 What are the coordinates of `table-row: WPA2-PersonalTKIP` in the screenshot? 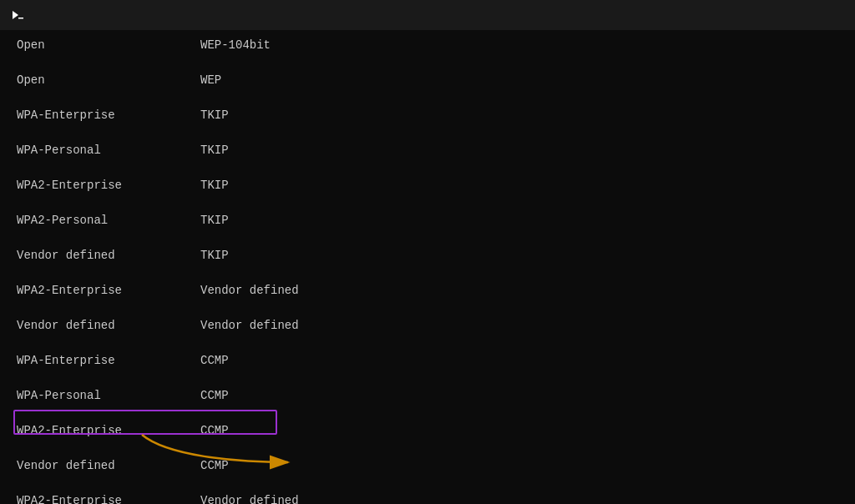 It's located at (428, 220).